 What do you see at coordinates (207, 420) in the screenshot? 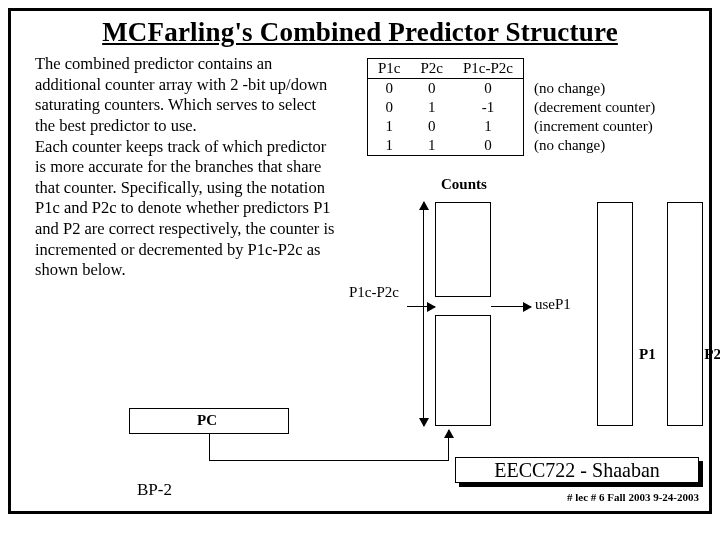
I see `pc-label: PC` at bounding box center [207, 420].